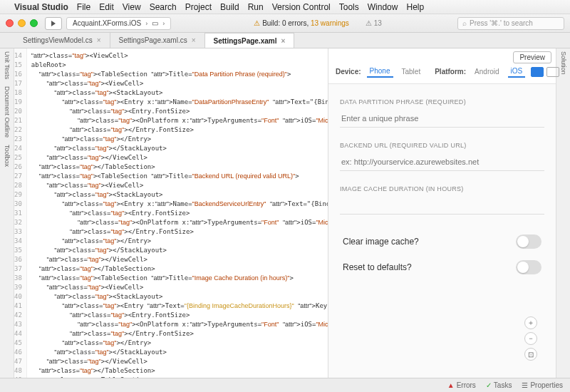 The image size is (570, 392). I want to click on menu-run: Run, so click(256, 7).